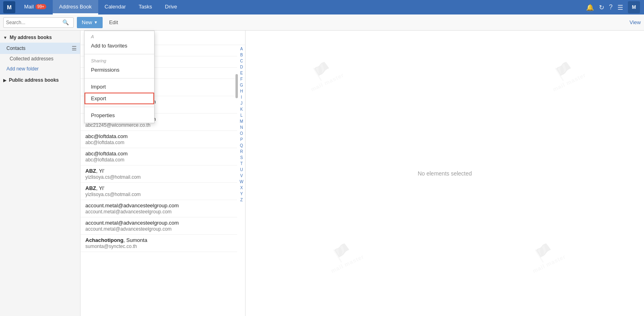 Image resolution: width=644 pixels, height=316 pixels. Describe the element at coordinates (242, 180) in the screenshot. I see `alphabet-rail: A B C D E F G H I J K L M N O P Q R S T` at that location.